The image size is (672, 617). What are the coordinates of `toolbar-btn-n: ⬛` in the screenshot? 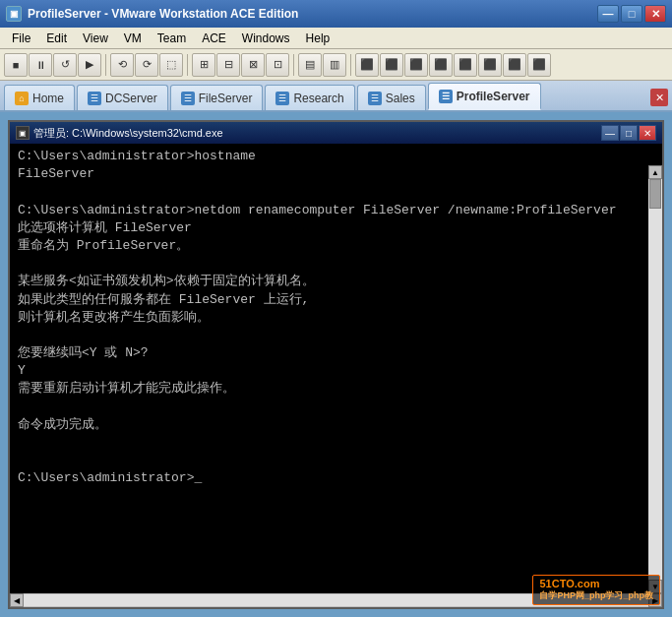 It's located at (539, 65).